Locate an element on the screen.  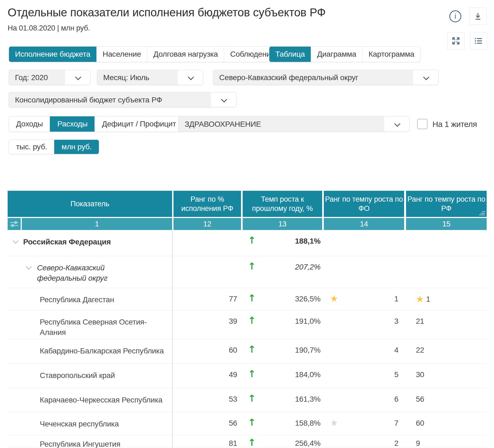
expense-category-select: ЗДРАВООХРАНЕНИЕ is located at coordinates (294, 124).